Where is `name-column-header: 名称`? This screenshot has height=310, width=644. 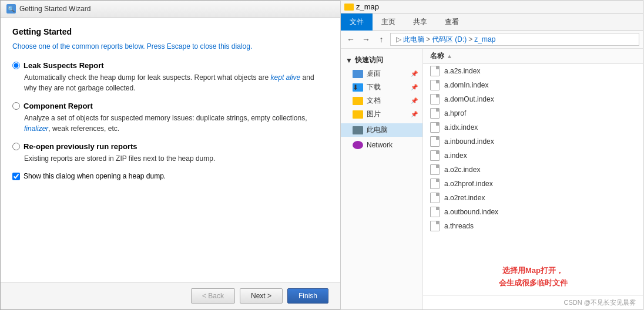 name-column-header: 名称 is located at coordinates (437, 56).